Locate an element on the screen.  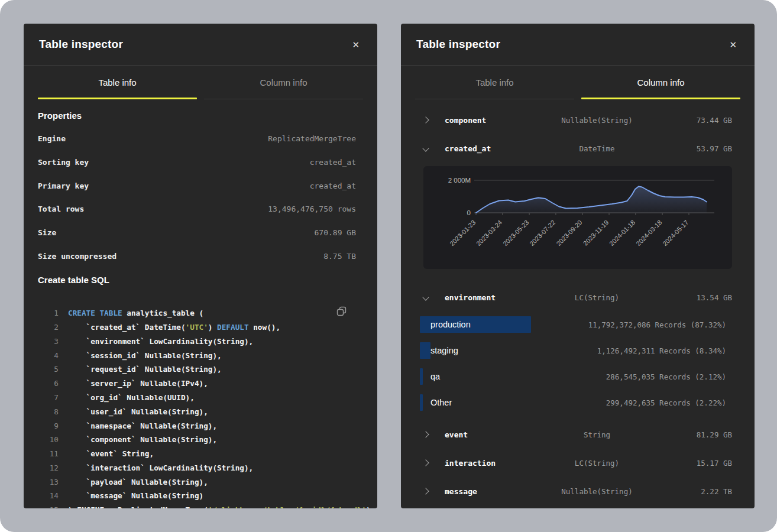
column-row-environment: environmentLC(String)13.54 GB is located at coordinates (578, 297).